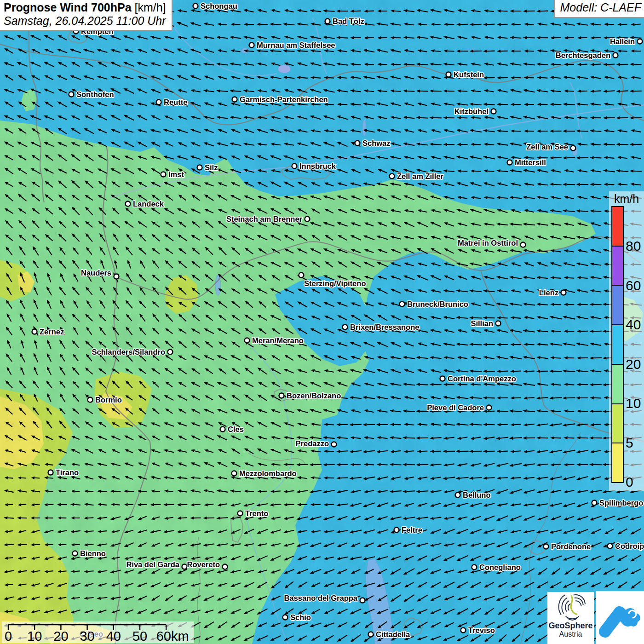 The width and height of the screenshot is (644, 644). Describe the element at coordinates (114, 636) in the screenshot. I see `scale-tick-label: 40` at that location.